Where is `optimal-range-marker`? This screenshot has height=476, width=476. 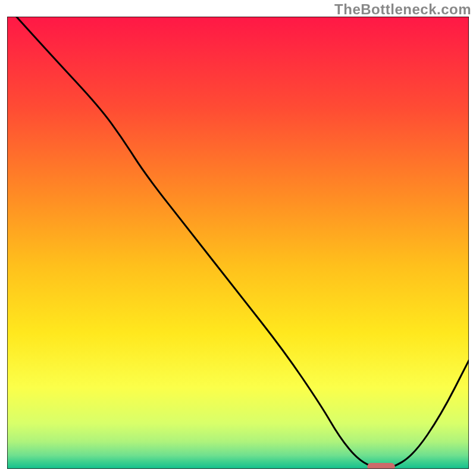
optimal-range-marker is located at coordinates (381, 466).